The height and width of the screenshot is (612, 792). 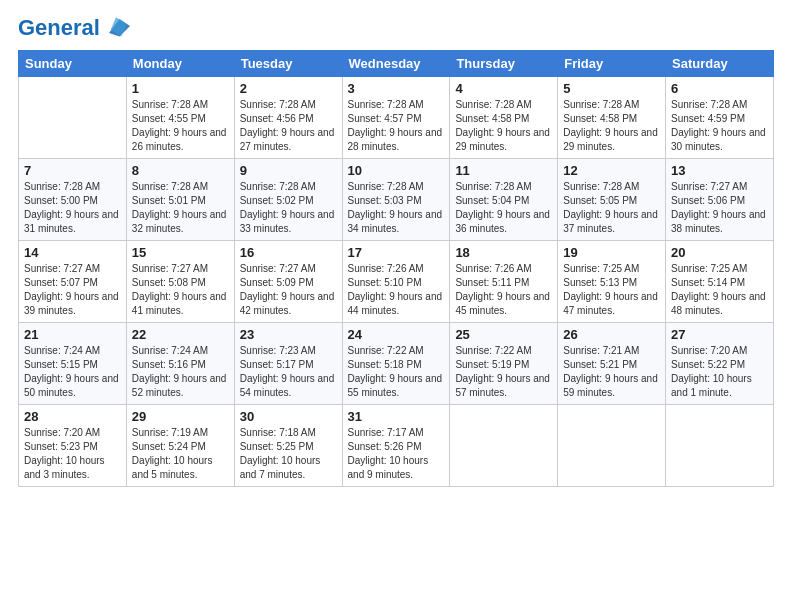 What do you see at coordinates (396, 386) in the screenshot?
I see `daylight-label: Daylight: 9 hours and 55 minutes.` at bounding box center [396, 386].